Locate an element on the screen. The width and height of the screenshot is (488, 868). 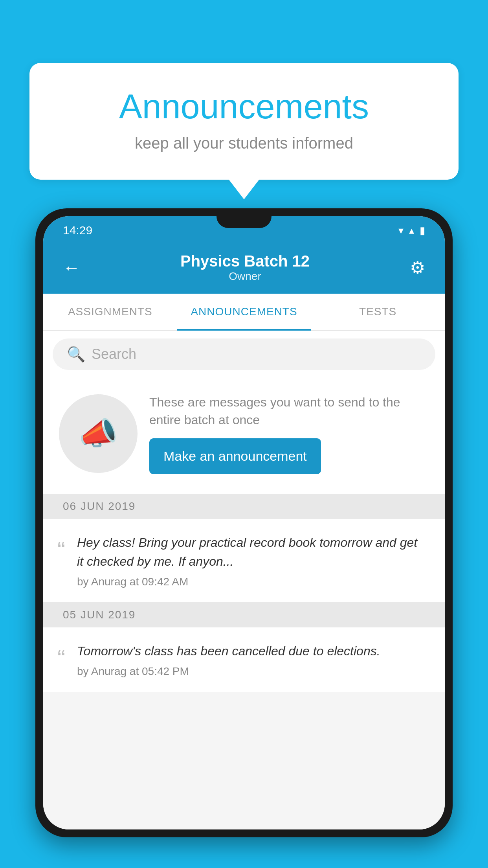
search-placeholder: Search is located at coordinates (114, 354).